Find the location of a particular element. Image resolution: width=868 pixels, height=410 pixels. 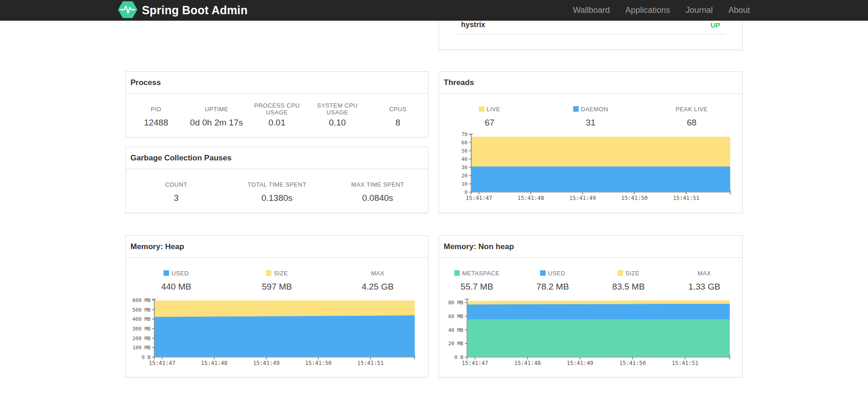

y-tick-label: 400 MB is located at coordinates (141, 319).